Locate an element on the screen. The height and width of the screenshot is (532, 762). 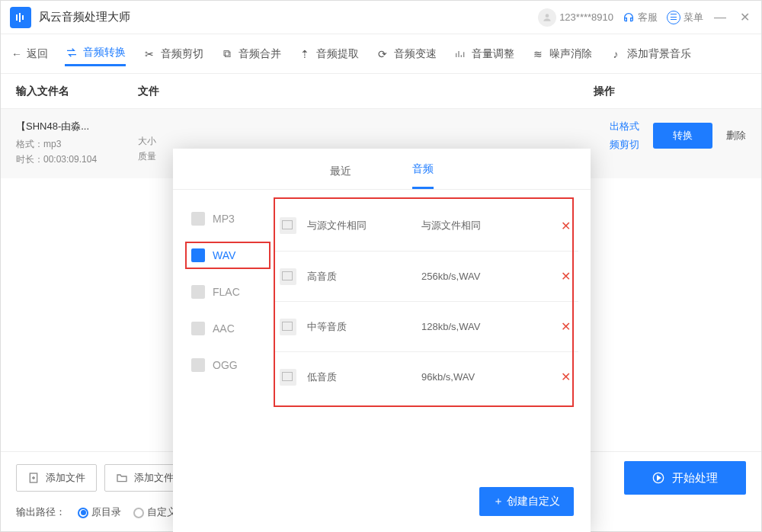
quality-option-medium: 中等音质 128kb/s,WAV ✕ is located at coordinates (427, 326).